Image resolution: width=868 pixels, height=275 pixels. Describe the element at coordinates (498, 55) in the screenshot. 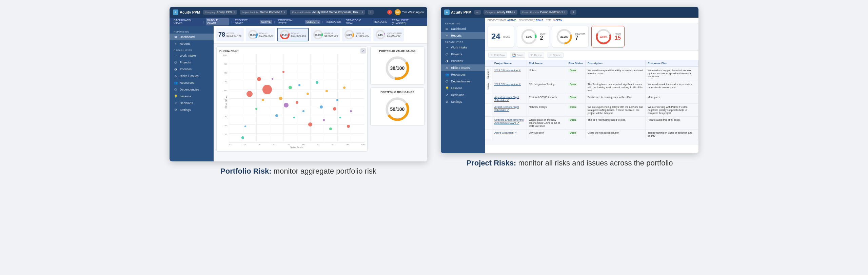

I see `edit-row-btn: ✏ Edit Row` at that location.